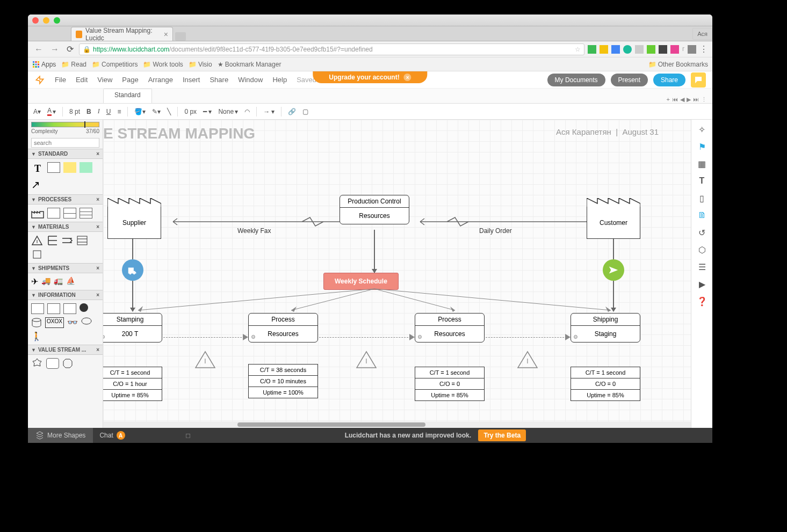 The image size is (787, 532). What do you see at coordinates (112, 435) in the screenshot?
I see `chat-button: Chat A` at bounding box center [112, 435].